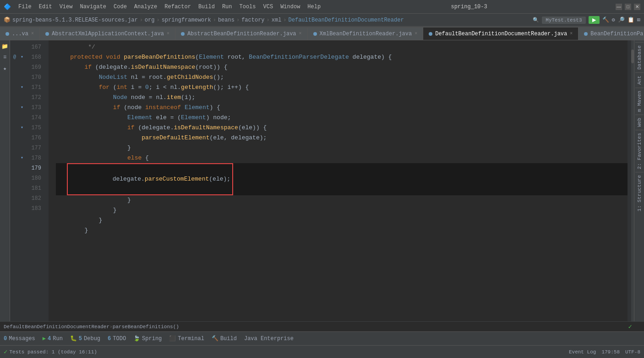  What do you see at coordinates (226, 20) in the screenshot?
I see `breadcrumb-beans: beans` at bounding box center [226, 20].